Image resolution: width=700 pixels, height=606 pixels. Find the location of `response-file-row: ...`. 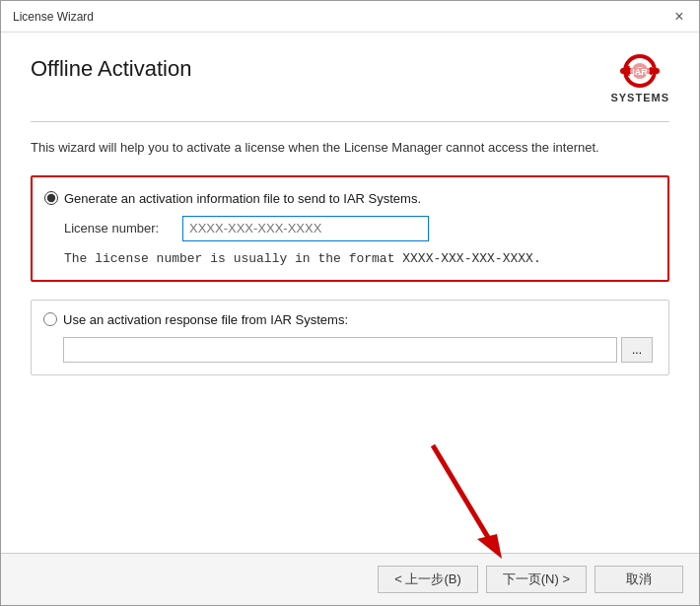

response-file-row: ... is located at coordinates (348, 350).